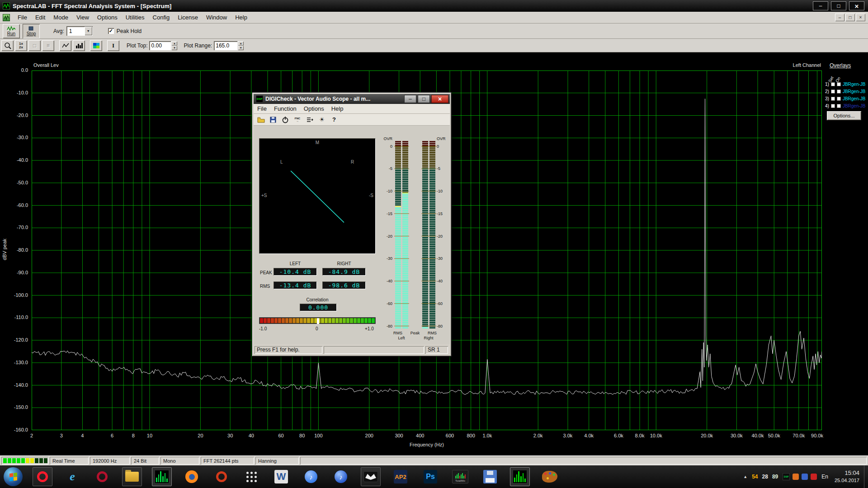  I want to click on help-button: ?, so click(334, 120).